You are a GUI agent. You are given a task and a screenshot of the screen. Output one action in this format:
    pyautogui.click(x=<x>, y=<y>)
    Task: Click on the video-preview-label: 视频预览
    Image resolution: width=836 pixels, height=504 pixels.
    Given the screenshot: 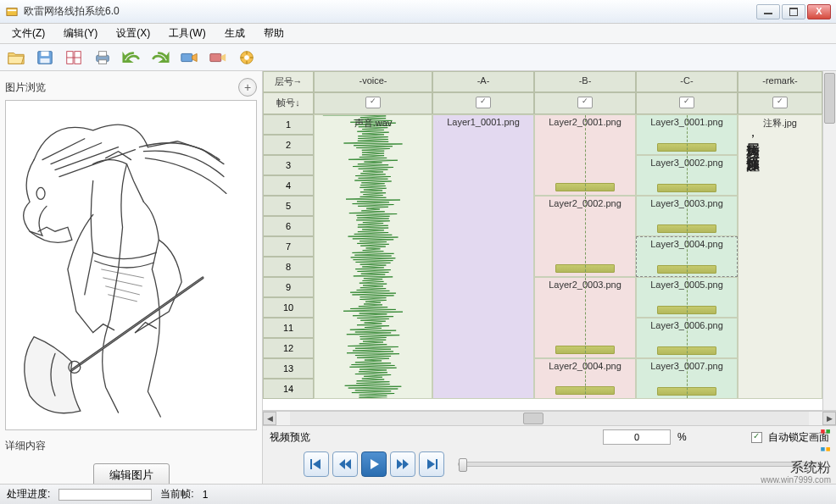 What is the action you would take?
    pyautogui.click(x=290, y=437)
    